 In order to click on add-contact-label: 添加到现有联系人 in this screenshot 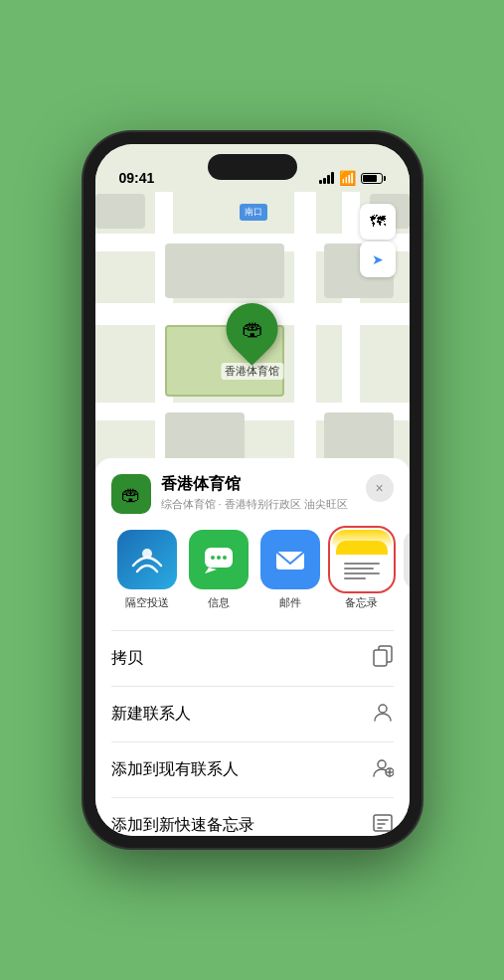, I will do `click(175, 769)`.